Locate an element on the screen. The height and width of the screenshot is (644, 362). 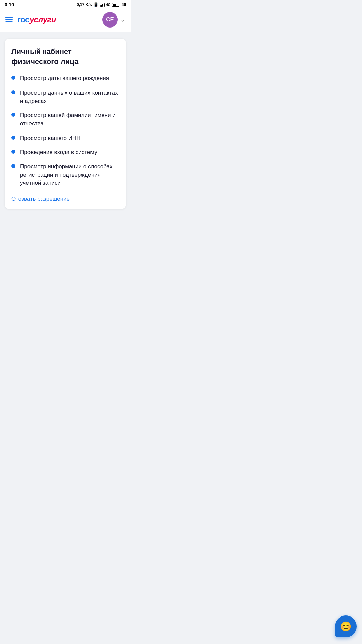
bullet-item: Просмотр вашей фамилии, имени и отчества is located at coordinates (65, 119).